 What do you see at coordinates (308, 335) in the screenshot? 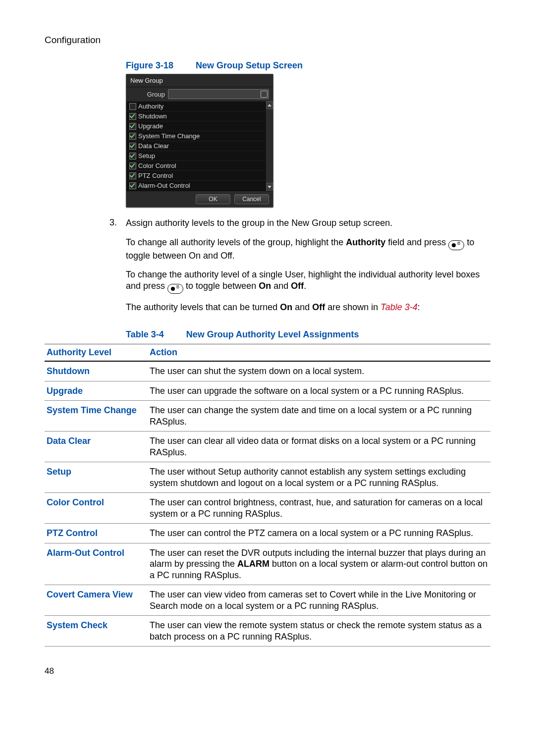
I see `table-caption: Table 3-4 New Group Authority Level Assi…` at bounding box center [308, 335].